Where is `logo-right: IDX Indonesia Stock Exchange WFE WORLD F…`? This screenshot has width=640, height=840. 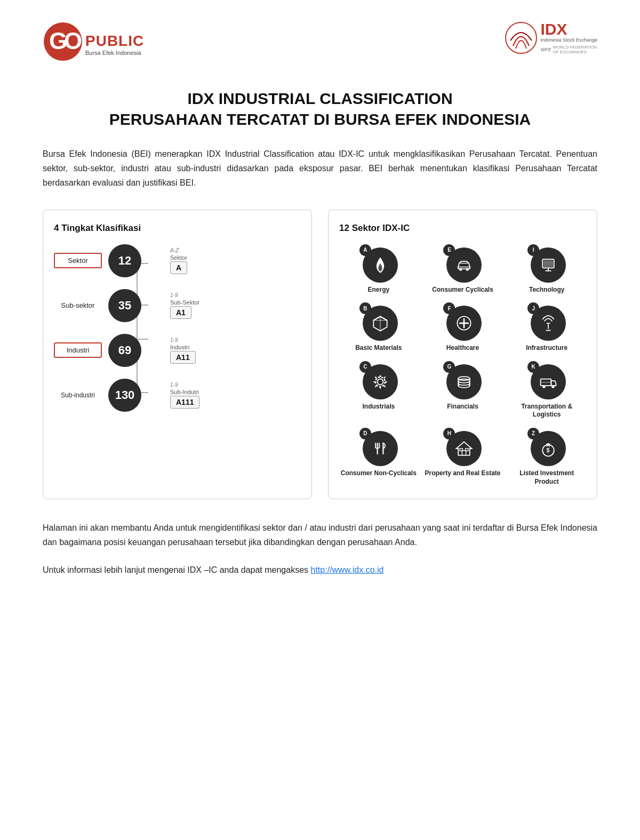
logo-right: IDX Indonesia Stock Exchange WFE WORLD F… is located at coordinates (551, 38).